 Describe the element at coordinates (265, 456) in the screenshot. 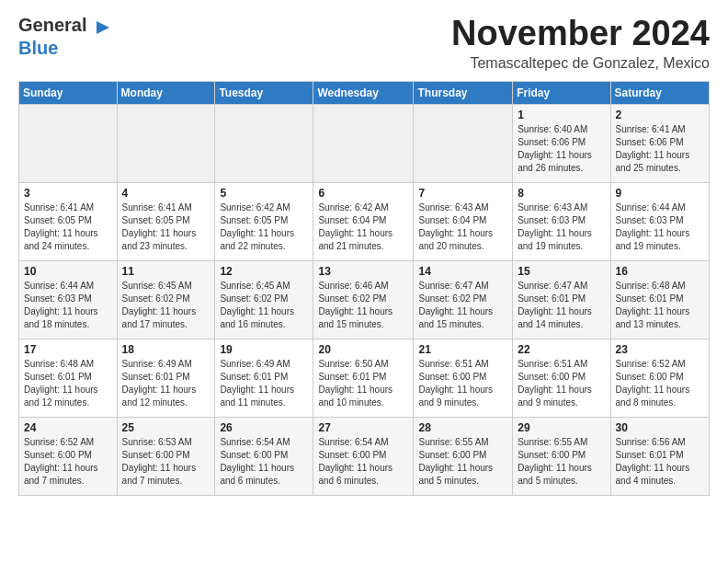

I see `day-cell-4-2: 26Sunrise: 6:54 AMSunset: 6:00 PMDayligh…` at that location.